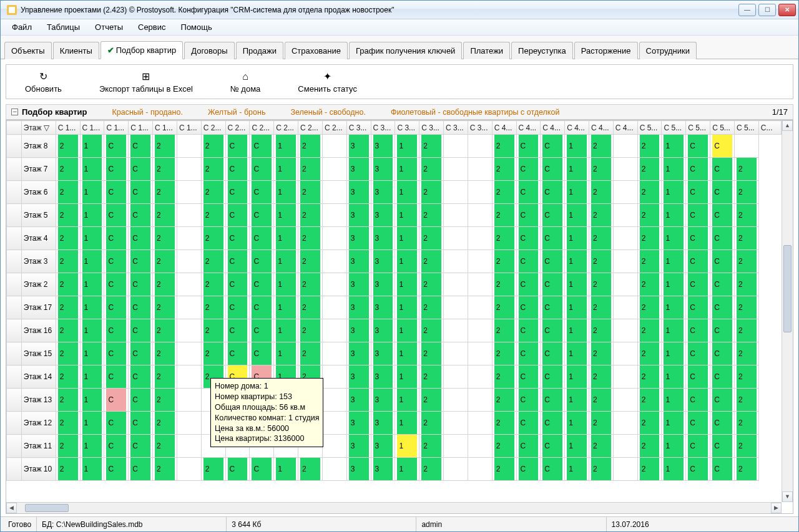 Image resolution: width=799 pixels, height=532 pixels. Describe the element at coordinates (44, 82) in the screenshot. I see `refresh-button: ↻Обновить` at that location.